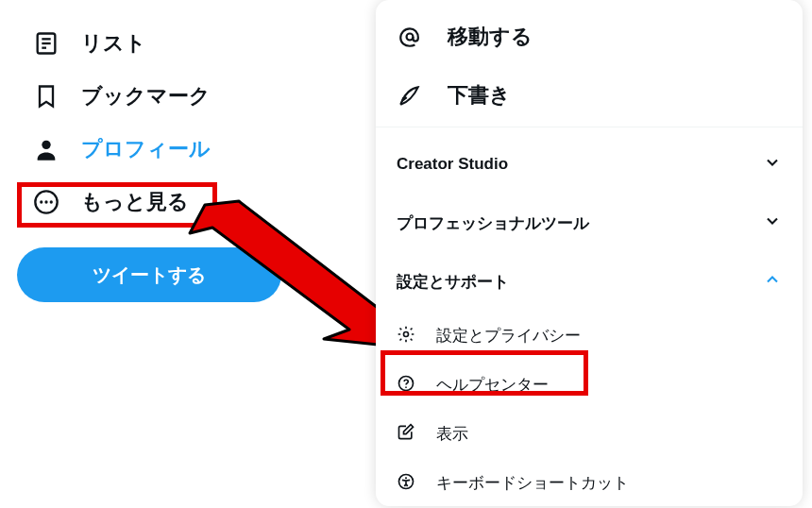 The width and height of the screenshot is (812, 508). Describe the element at coordinates (589, 384) in the screenshot. I see `submenu-item-help-center: ヘルプセンター` at that location.